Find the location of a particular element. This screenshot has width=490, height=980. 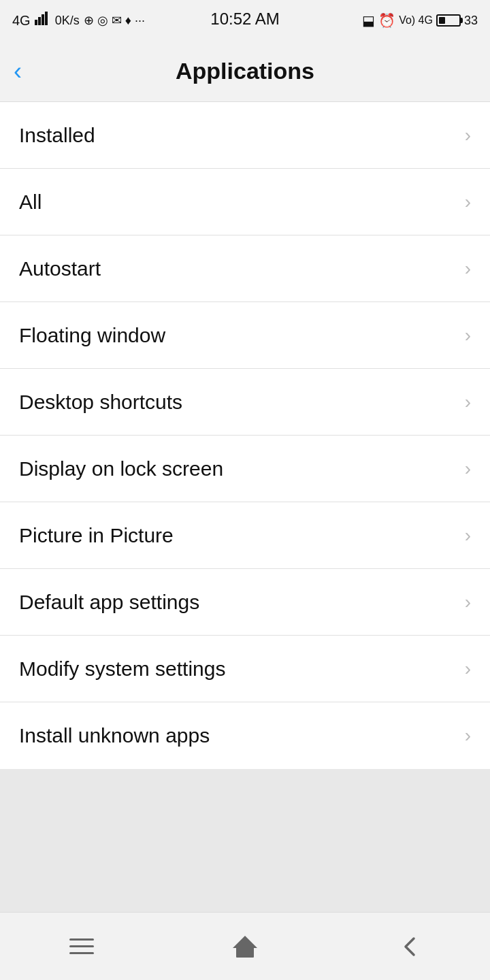

back-arrow-icon is located at coordinates (408, 947).